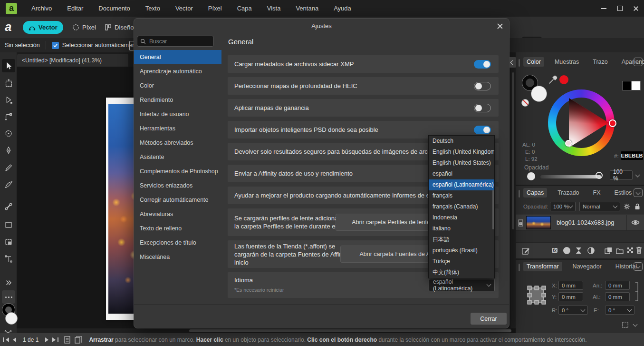 This screenshot has width=644, height=346. Describe the element at coordinates (14, 340) in the screenshot. I see `prev-page-button` at that location.